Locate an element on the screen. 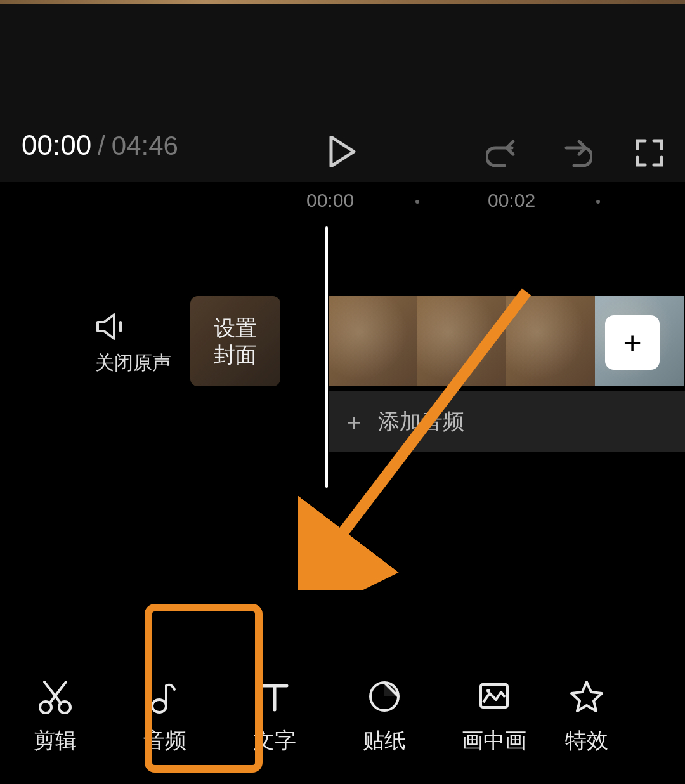 This screenshot has height=784, width=685. sticker-icon is located at coordinates (384, 696).